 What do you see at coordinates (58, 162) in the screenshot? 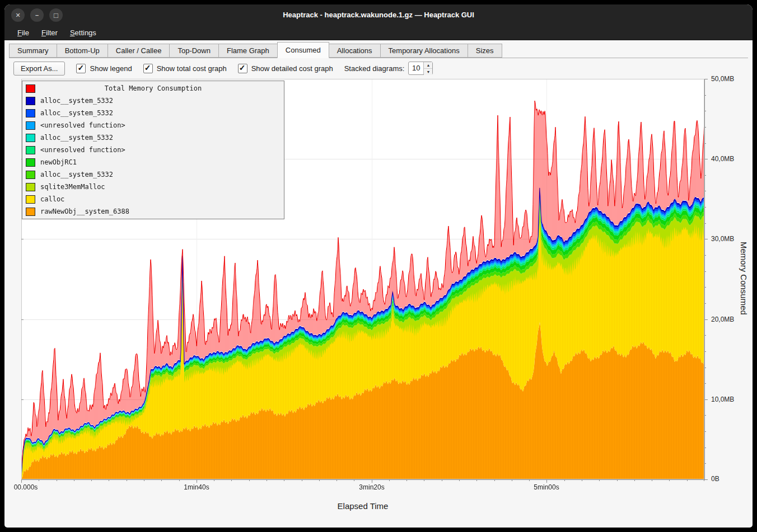
I see `legend-label: newObjRC1` at bounding box center [58, 162].